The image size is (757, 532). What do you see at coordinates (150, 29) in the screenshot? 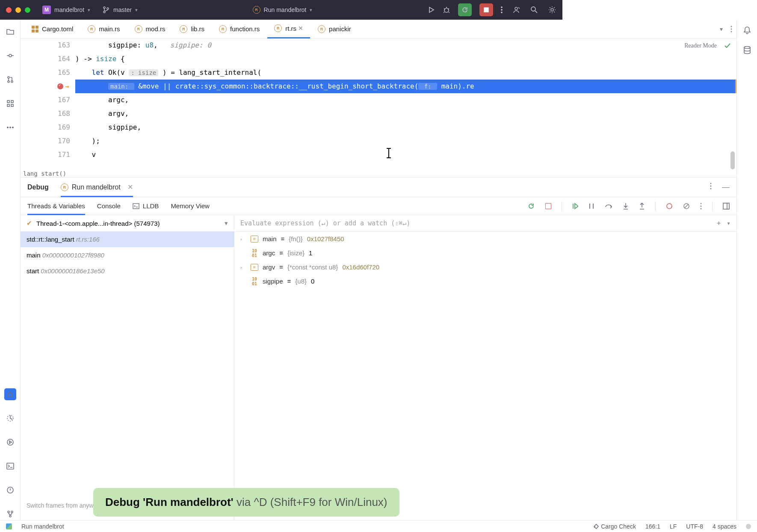
I see `tab-mod-rs: Rmod.rs` at bounding box center [150, 29].